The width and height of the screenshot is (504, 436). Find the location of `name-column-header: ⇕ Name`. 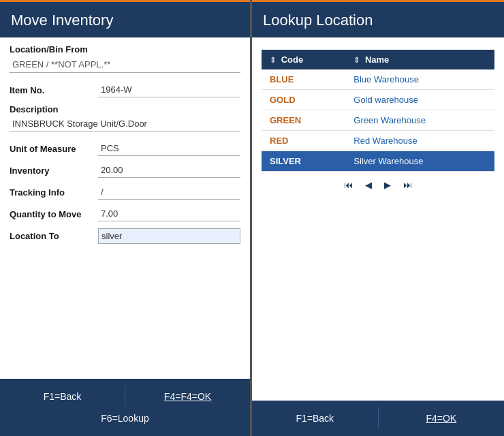

name-column-header: ⇕ Name is located at coordinates (420, 60).